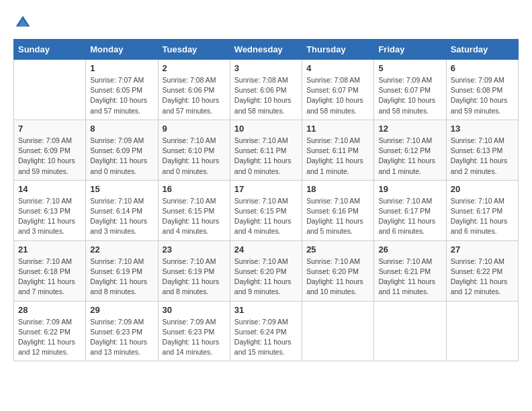 This screenshot has height=411, width=532. I want to click on day-number: 8, so click(122, 129).